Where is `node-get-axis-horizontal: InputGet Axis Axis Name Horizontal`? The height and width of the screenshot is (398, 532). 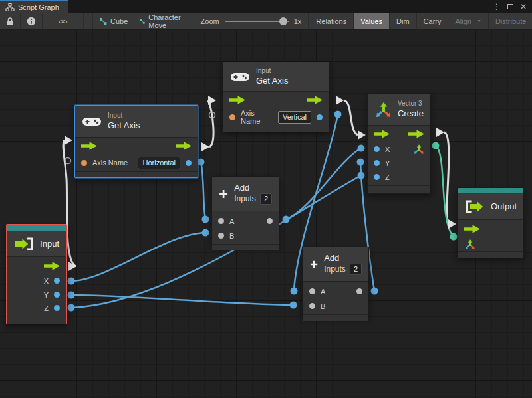 node-get-axis-horizontal: InputGet Axis Axis Name Horizontal is located at coordinates (136, 142).